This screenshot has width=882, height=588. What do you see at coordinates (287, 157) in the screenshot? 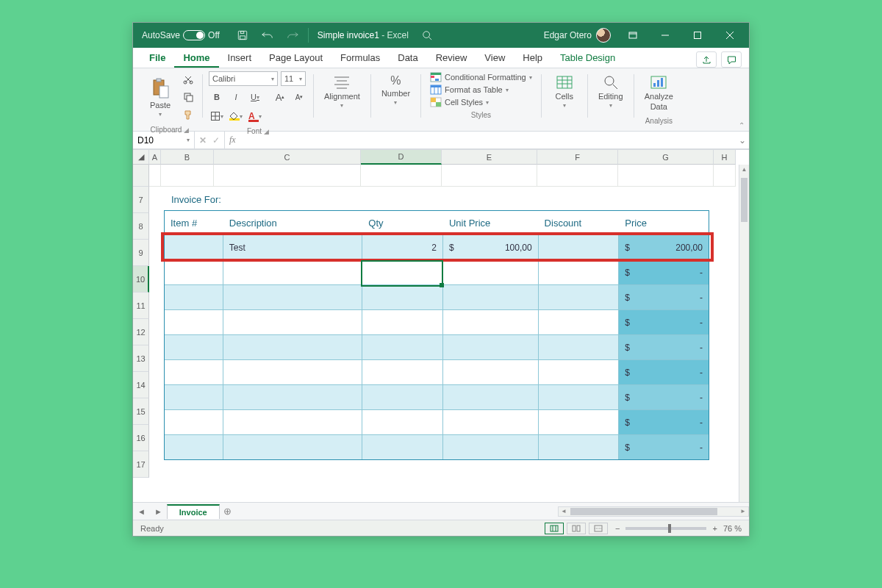
I see `col-header-c: C` at bounding box center [287, 157].